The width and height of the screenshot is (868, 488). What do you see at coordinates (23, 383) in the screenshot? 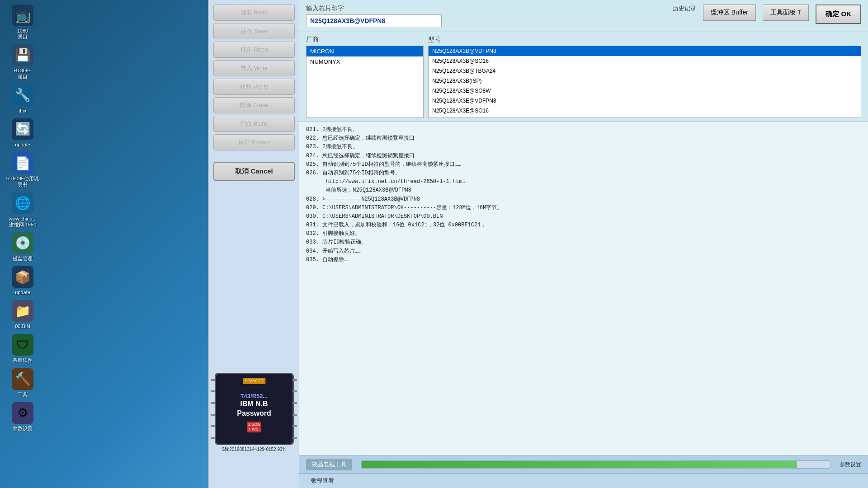
I see `desktop-icon-misc2: 🔨 工具` at bounding box center [23, 383].